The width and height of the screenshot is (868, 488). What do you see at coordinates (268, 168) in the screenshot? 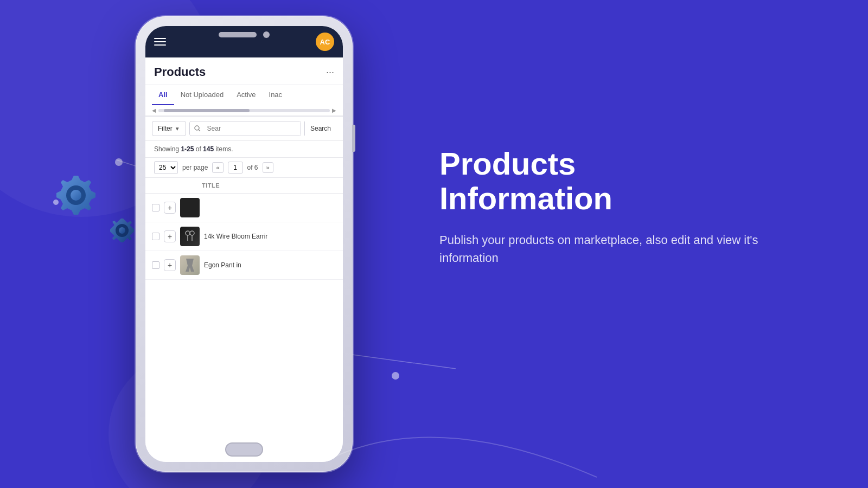
I see `next-page-button: »` at bounding box center [268, 168].